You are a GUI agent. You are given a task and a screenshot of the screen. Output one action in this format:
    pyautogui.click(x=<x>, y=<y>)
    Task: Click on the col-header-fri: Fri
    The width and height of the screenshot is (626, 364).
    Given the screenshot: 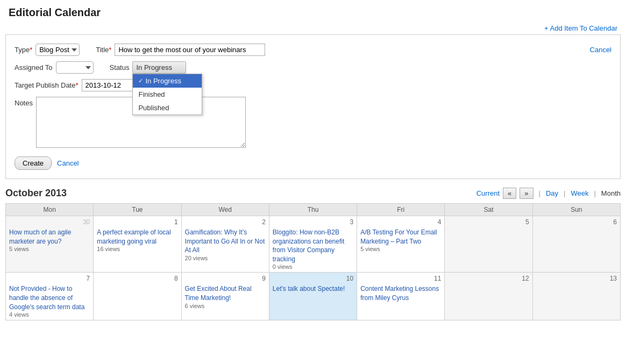 What is the action you would take?
    pyautogui.click(x=401, y=210)
    